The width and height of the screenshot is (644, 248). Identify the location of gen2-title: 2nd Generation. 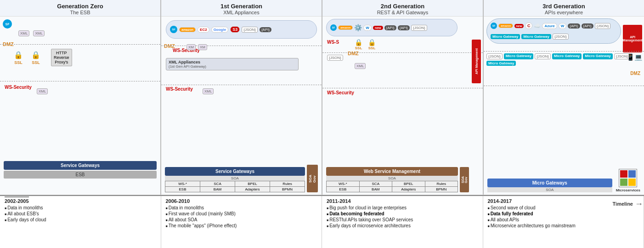
(402, 6).